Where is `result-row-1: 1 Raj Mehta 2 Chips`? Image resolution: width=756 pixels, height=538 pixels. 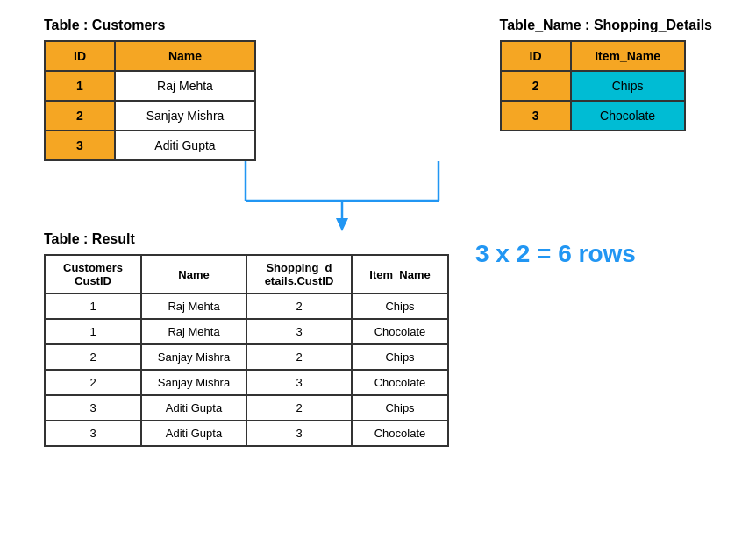
result-row-1: 1 Raj Mehta 2 Chips is located at coordinates (246, 307).